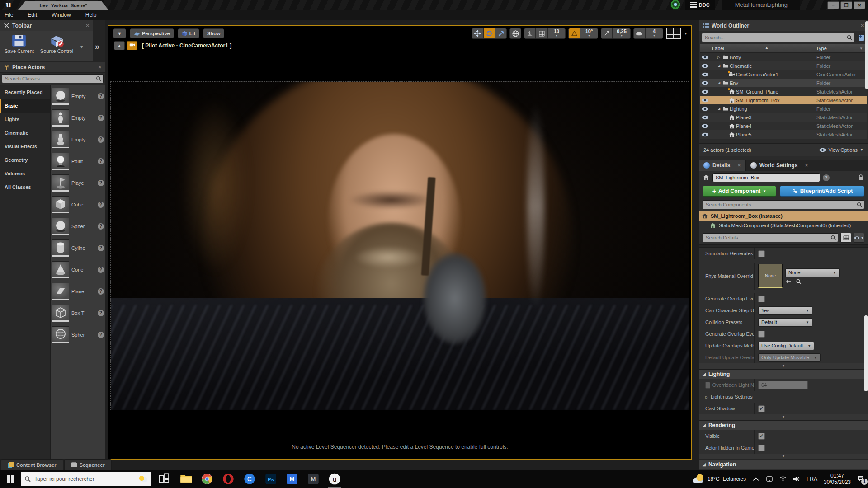  I want to click on category-all-classes: All Classes, so click(25, 187).